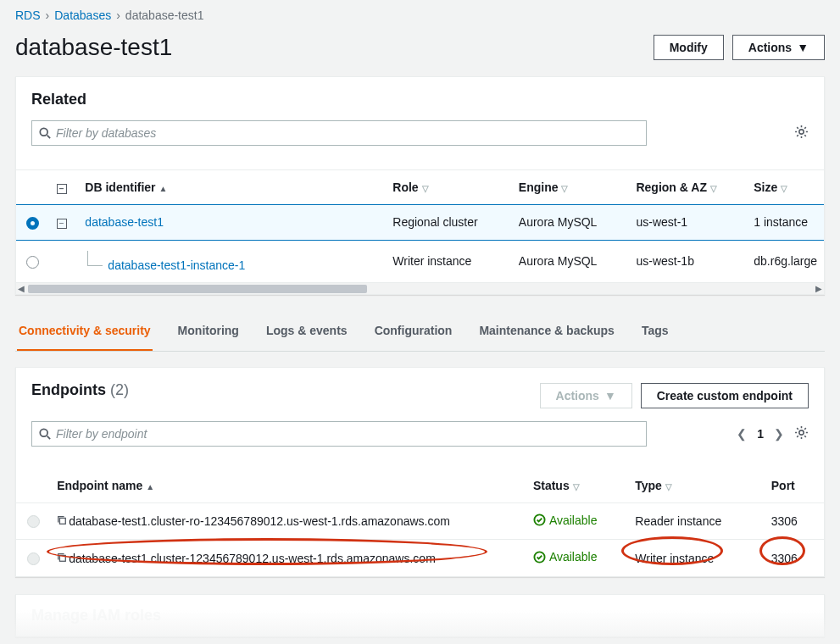 The width and height of the screenshot is (840, 644). I want to click on table-row: − database-test1 Regional cluster Aurora…, so click(420, 223).